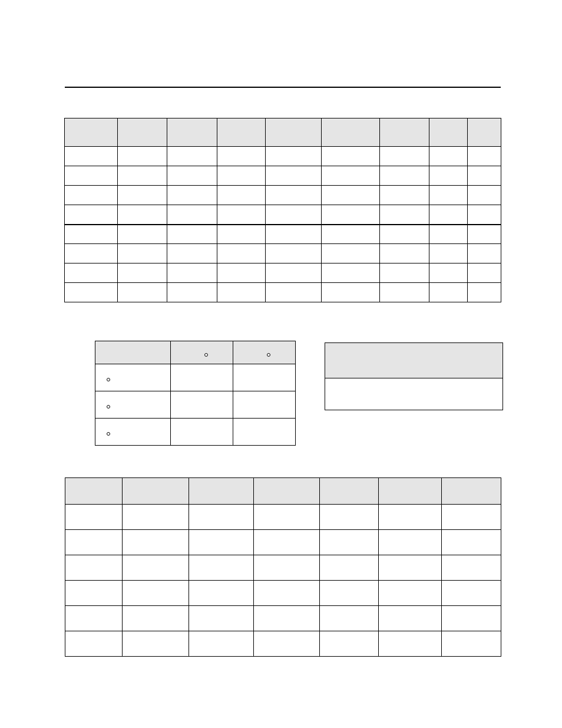  What do you see at coordinates (283, 87) in the screenshot?
I see `horizontal-rule` at bounding box center [283, 87].